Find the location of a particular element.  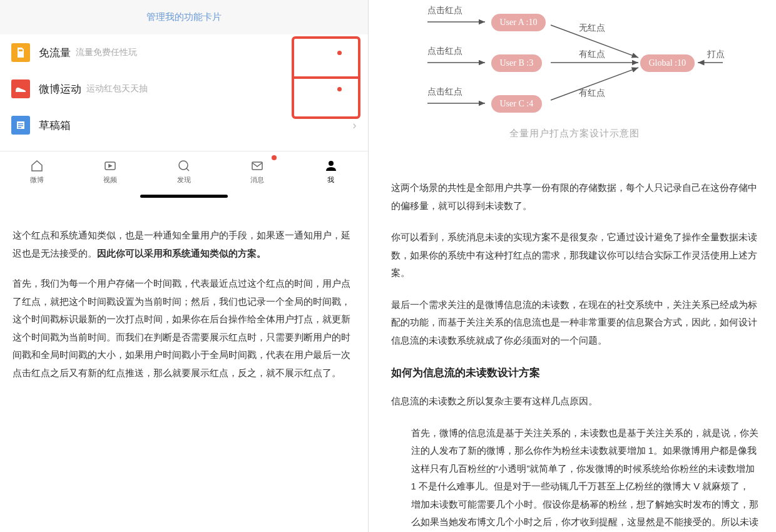

paragraph: 最后一个需求关注的是微博信息流的未读数，在现在的社交系统中，关注关系已经成为标配… is located at coordinates (575, 323).